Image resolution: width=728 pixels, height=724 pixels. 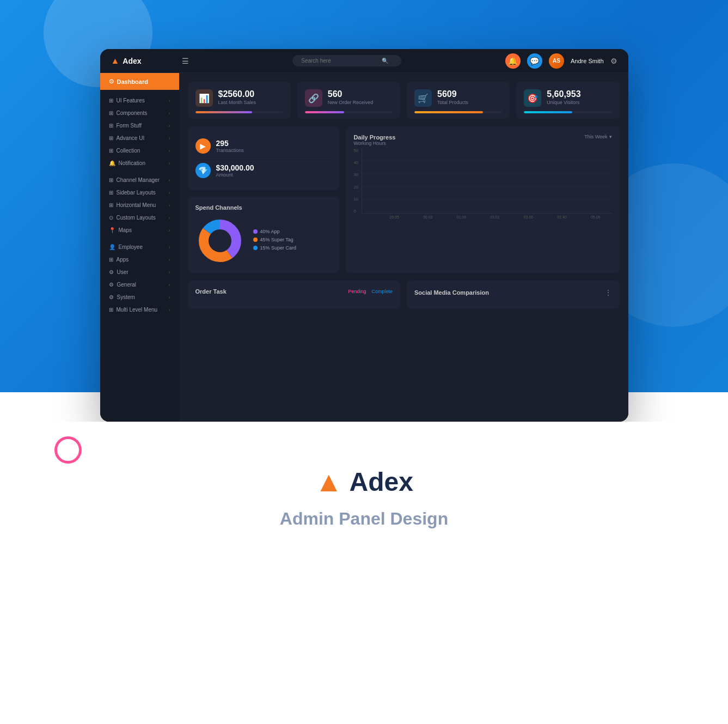 I want to click on sidebar-item-custom-layouts: ⊙ Custom Layouts ›, so click(x=139, y=218).